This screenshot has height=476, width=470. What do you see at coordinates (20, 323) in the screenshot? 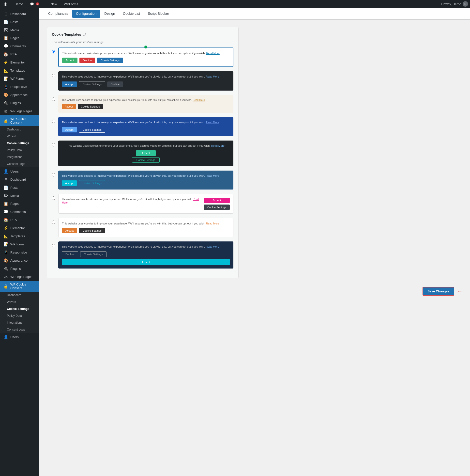
I see `submenu2-integrations: Integrations` at bounding box center [20, 323].